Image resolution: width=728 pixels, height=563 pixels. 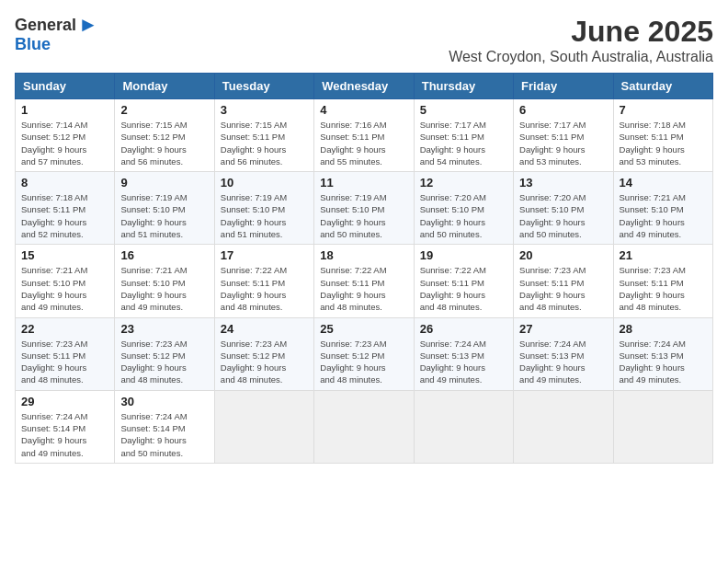 What do you see at coordinates (64, 329) in the screenshot?
I see `day-number: 22` at bounding box center [64, 329].